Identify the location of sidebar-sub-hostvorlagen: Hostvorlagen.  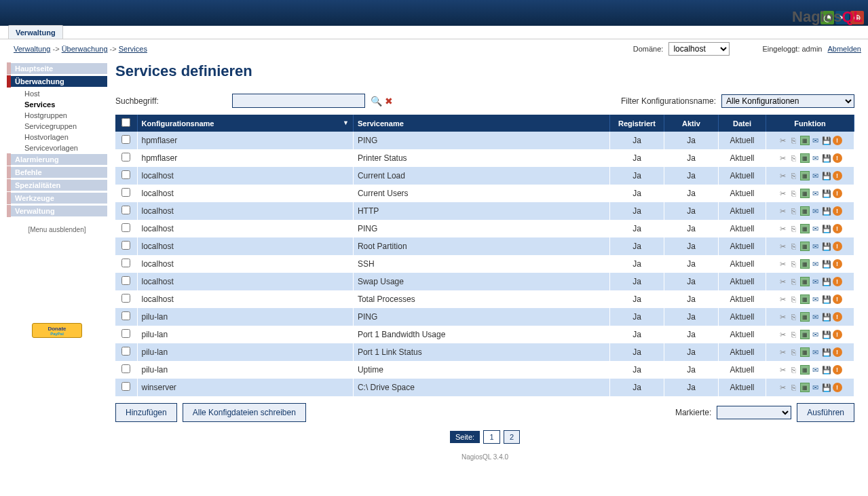
(57, 137).